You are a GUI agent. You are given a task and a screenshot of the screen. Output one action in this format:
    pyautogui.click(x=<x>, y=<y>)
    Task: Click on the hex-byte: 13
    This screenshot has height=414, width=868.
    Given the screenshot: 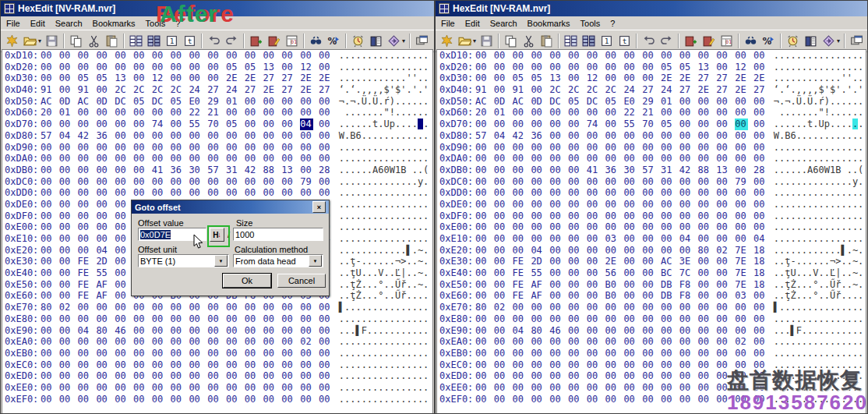 What is the action you would take?
    pyautogui.click(x=707, y=67)
    